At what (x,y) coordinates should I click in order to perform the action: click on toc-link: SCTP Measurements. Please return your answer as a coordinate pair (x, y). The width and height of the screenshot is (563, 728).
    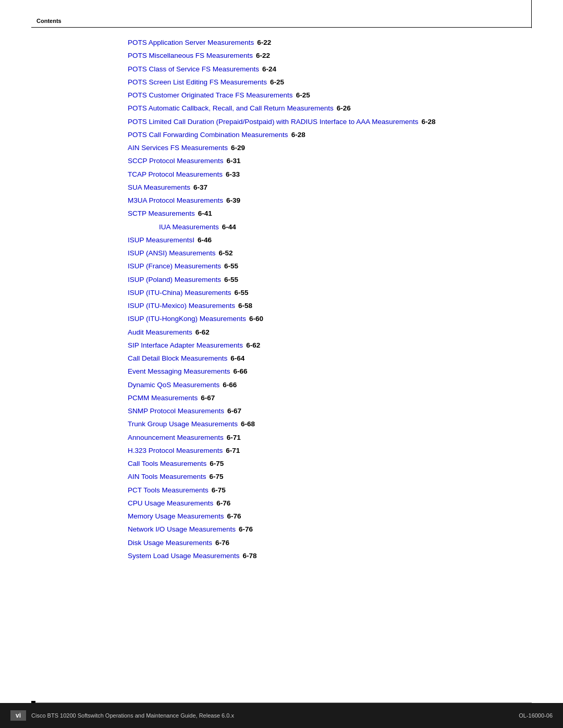
    Looking at the image, I should click on (162, 214).